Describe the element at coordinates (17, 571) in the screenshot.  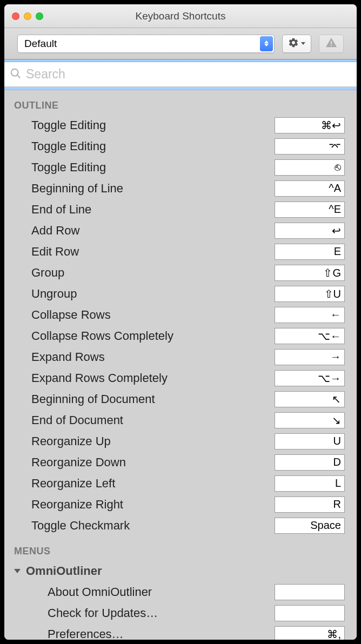
I see `disclosure-triangle-icon` at that location.